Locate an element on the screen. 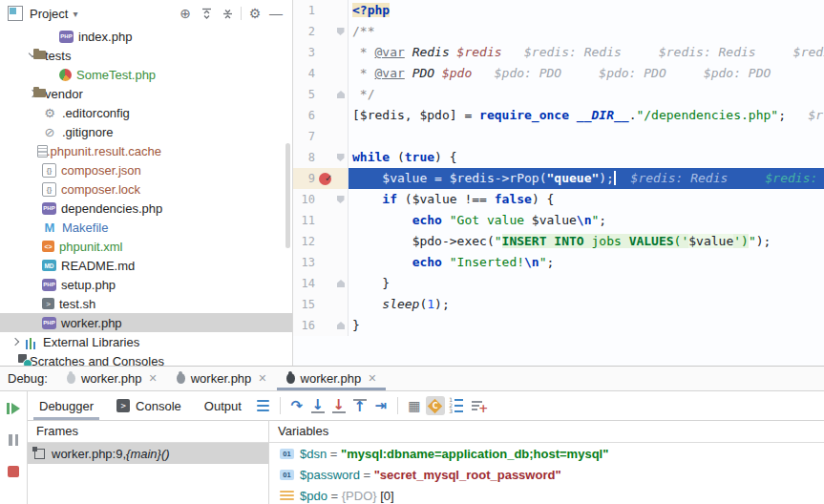  code-line-text: if ($value !== false) { is located at coordinates (586, 200).